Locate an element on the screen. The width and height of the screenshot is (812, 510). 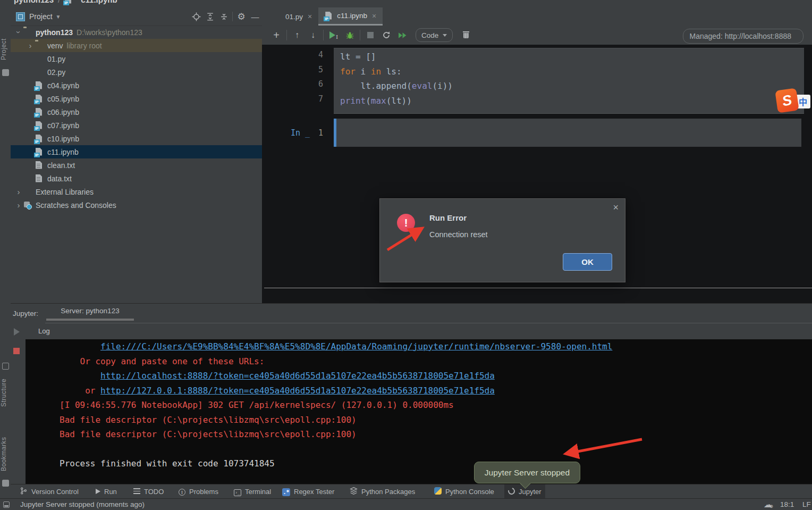
toolwindow-button-python-console: Python Console is located at coordinates (464, 491).